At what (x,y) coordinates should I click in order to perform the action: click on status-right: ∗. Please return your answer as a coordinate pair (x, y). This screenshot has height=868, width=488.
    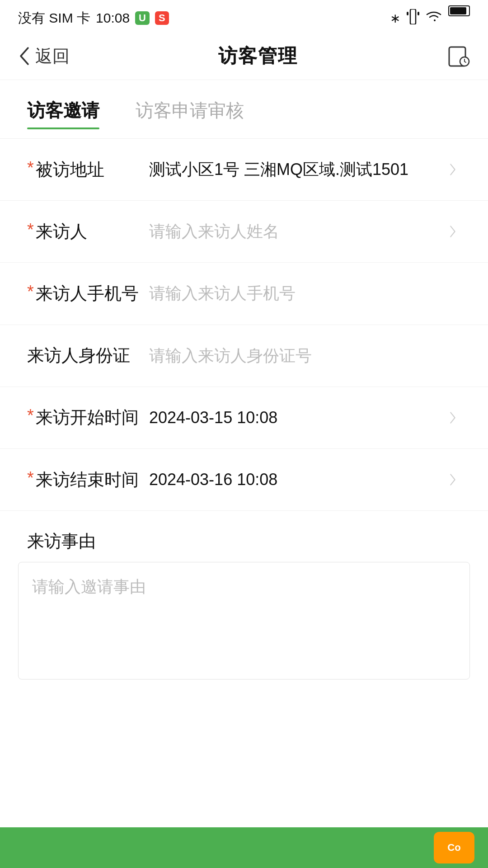
    Looking at the image, I should click on (430, 18).